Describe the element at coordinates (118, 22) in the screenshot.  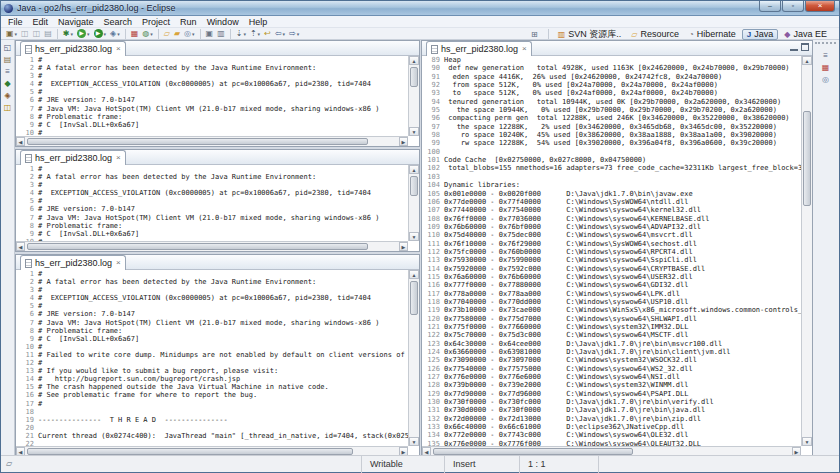
I see `menu-search: Search` at that location.